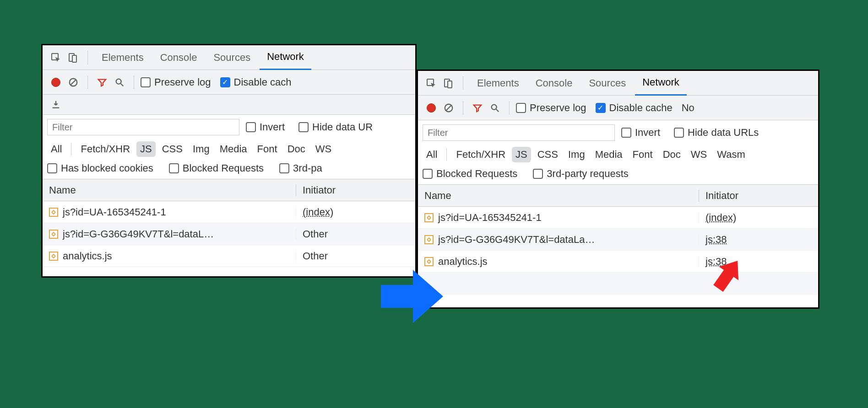 Image resolution: width=868 pixels, height=408 pixels. What do you see at coordinates (716, 133) in the screenshot?
I see `hide-data-urls-option: Hide data URLs` at bounding box center [716, 133].